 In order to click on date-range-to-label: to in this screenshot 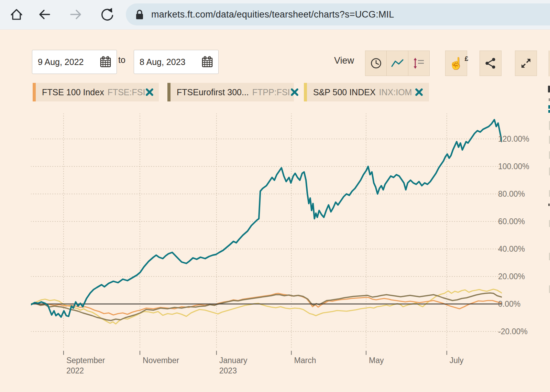, I will do `click(122, 60)`.